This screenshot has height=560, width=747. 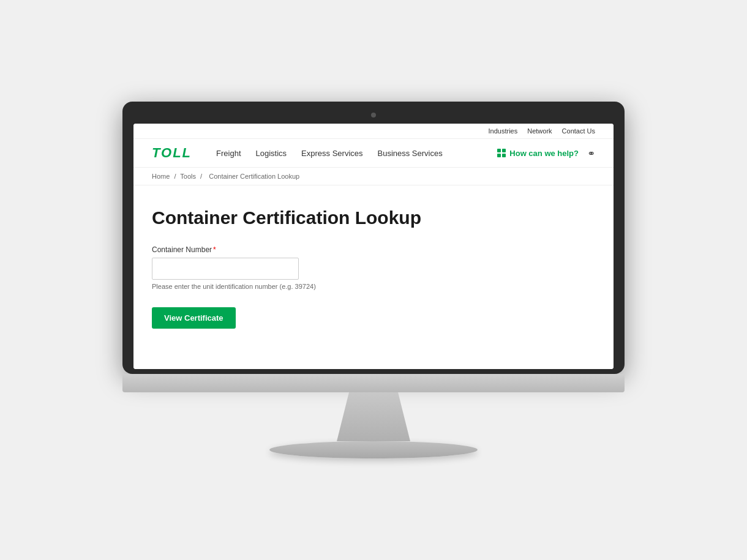 What do you see at coordinates (374, 268) in the screenshot?
I see `container-number-group: Container Number* Please enter the unit …` at bounding box center [374, 268].